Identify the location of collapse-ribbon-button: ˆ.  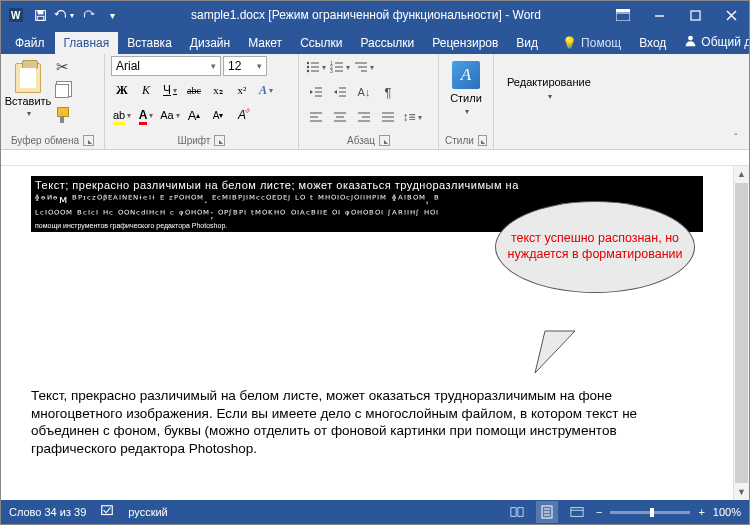
(736, 138).